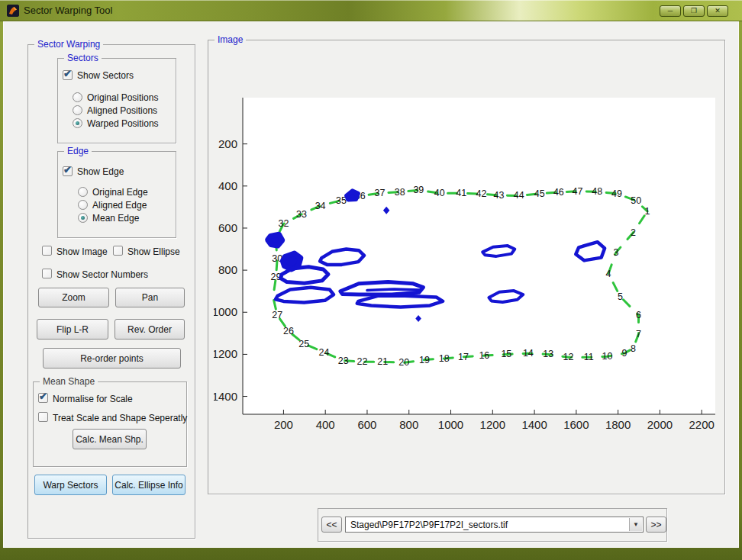 This screenshot has width=742, height=560. I want to click on warped-positions-label: Warped Positions, so click(123, 124).